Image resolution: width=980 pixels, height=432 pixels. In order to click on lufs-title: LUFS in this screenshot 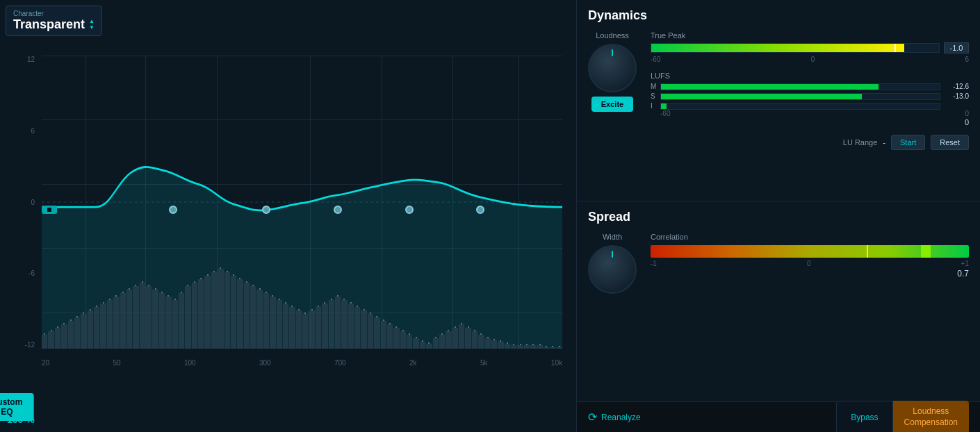, I will do `click(810, 76)`.